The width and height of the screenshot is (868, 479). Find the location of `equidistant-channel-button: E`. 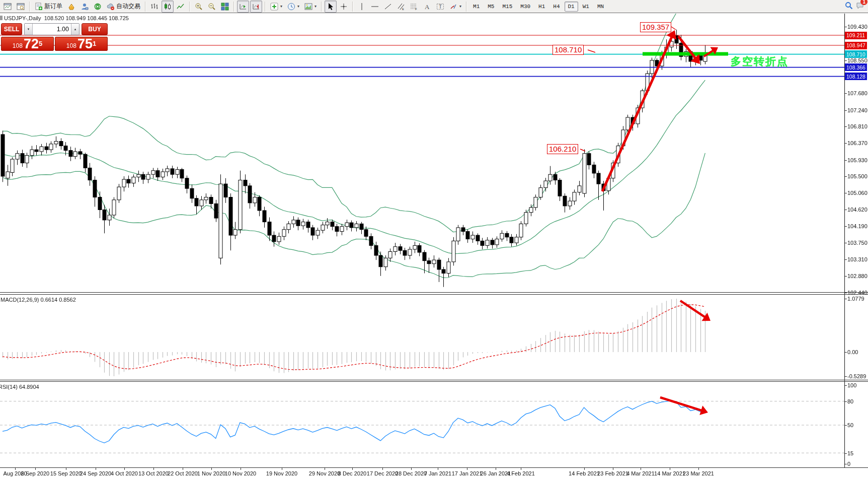

equidistant-channel-button: E is located at coordinates (401, 7).